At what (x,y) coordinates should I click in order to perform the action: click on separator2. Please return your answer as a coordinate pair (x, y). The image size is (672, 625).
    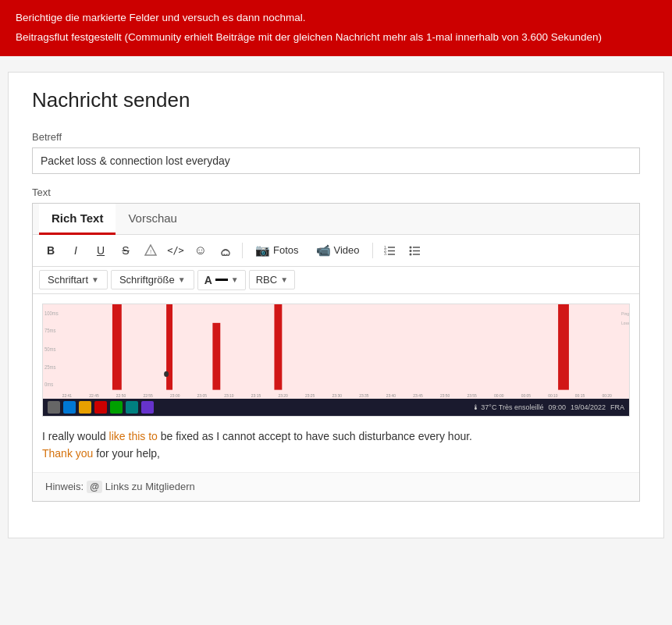
    Looking at the image, I should click on (373, 250).